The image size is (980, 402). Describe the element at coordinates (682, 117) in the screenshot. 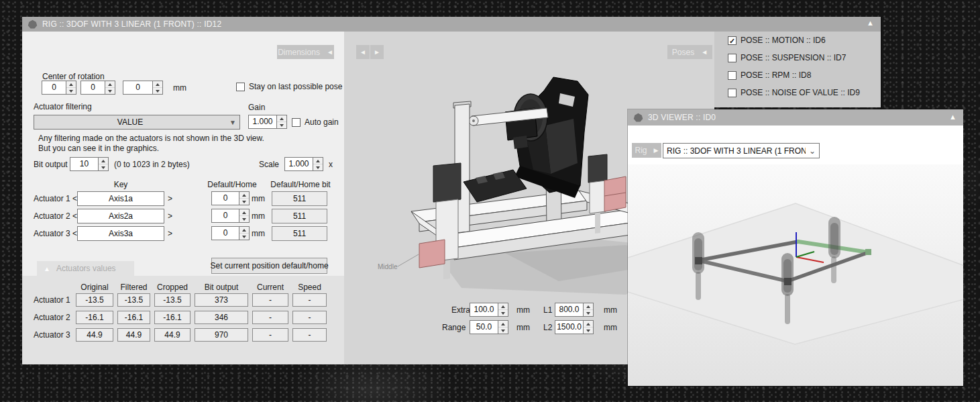

I see `viewer-window-title: 3D VIEWER :: ID0` at that location.